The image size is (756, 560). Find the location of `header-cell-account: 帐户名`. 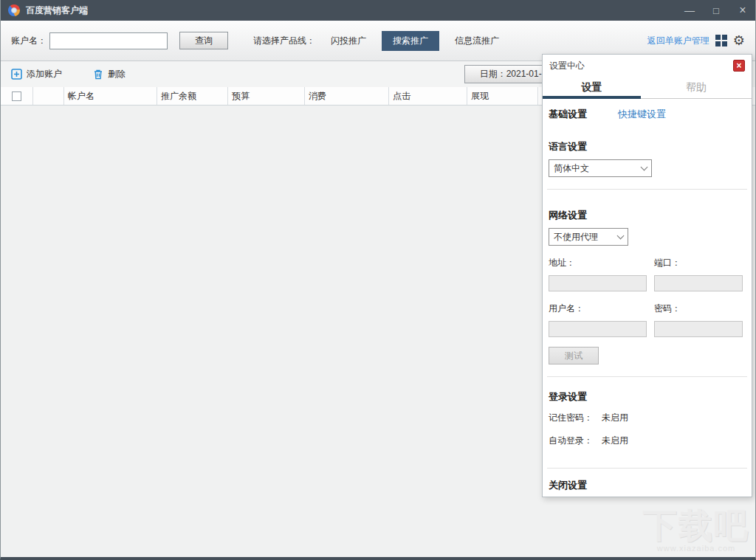

header-cell-account: 帐户名 is located at coordinates (111, 96).